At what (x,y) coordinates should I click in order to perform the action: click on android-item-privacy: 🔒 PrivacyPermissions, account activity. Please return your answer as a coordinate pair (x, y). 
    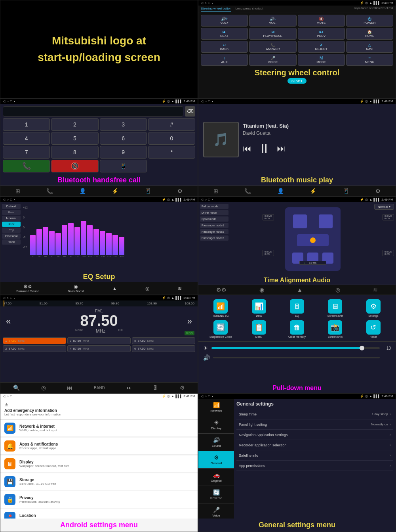
    Looking at the image, I should click on (99, 499).